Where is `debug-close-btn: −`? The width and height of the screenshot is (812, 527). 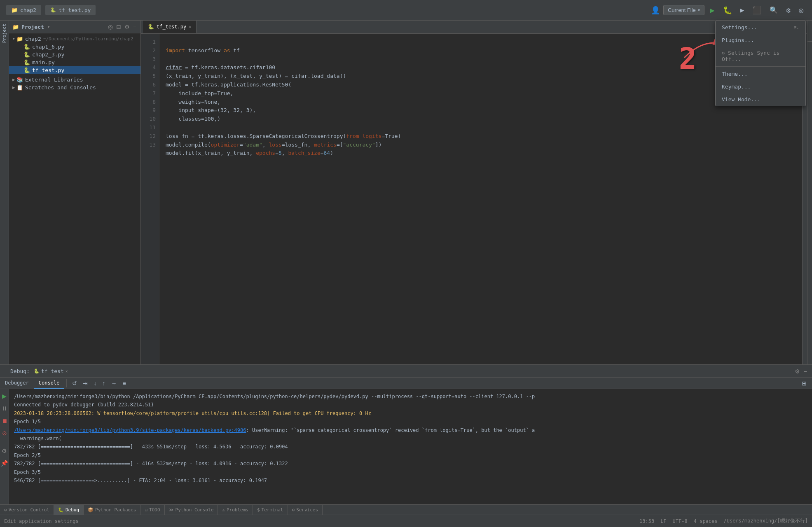
debug-close-btn: − is located at coordinates (805, 371).